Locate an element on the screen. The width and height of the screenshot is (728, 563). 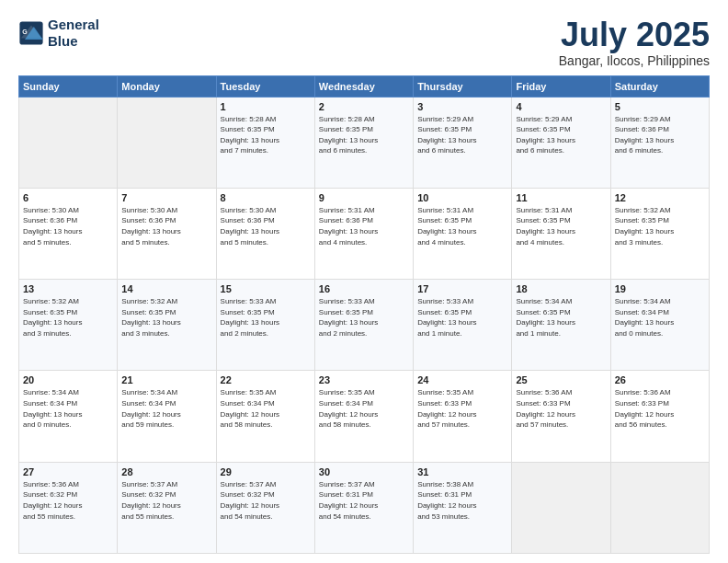
location-title: Bangar, Ilocos, Philippines is located at coordinates (634, 61).